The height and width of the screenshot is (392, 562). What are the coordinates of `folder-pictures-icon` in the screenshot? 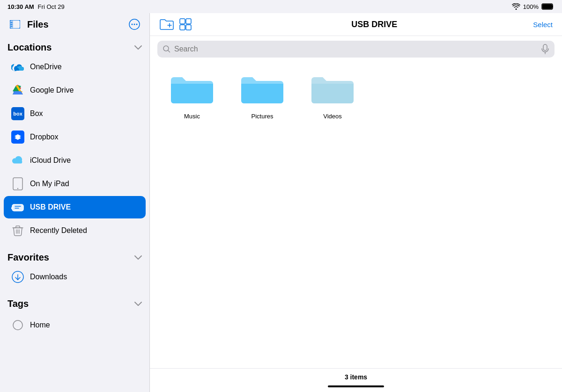 It's located at (262, 90).